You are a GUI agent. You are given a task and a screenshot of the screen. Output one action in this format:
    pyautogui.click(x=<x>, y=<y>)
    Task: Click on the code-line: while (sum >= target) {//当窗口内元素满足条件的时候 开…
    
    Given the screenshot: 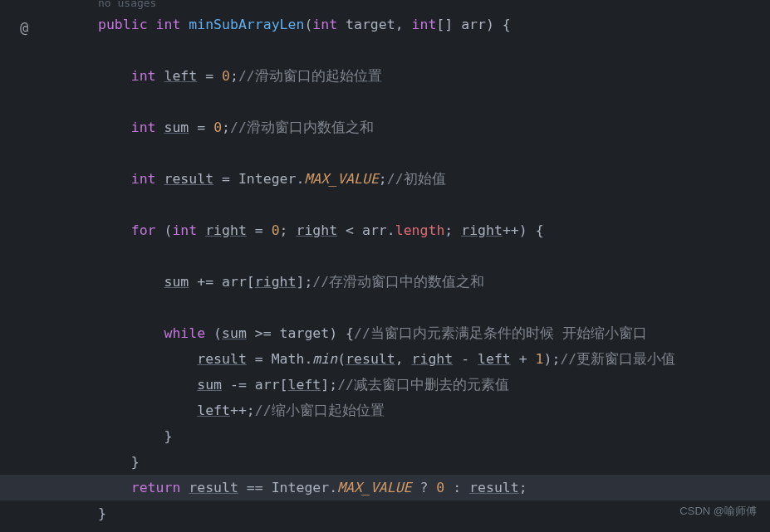 What is the action you would take?
    pyautogui.click(x=434, y=334)
    